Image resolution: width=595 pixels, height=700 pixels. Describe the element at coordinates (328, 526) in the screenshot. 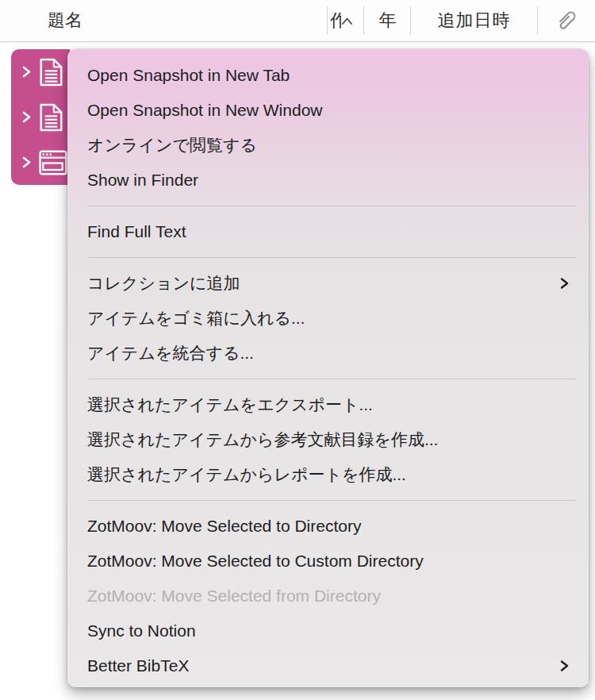

I see `menu-item-label: ZotMoov: Move Selected to Directory` at that location.